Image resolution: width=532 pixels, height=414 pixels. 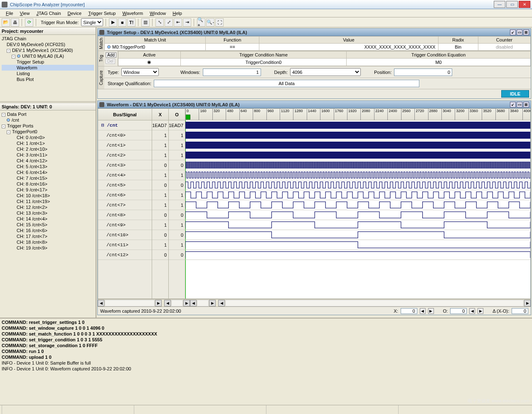 What do you see at coordinates (131, 22) in the screenshot?
I see `t-exclaim-icon: T!` at bounding box center [131, 22].